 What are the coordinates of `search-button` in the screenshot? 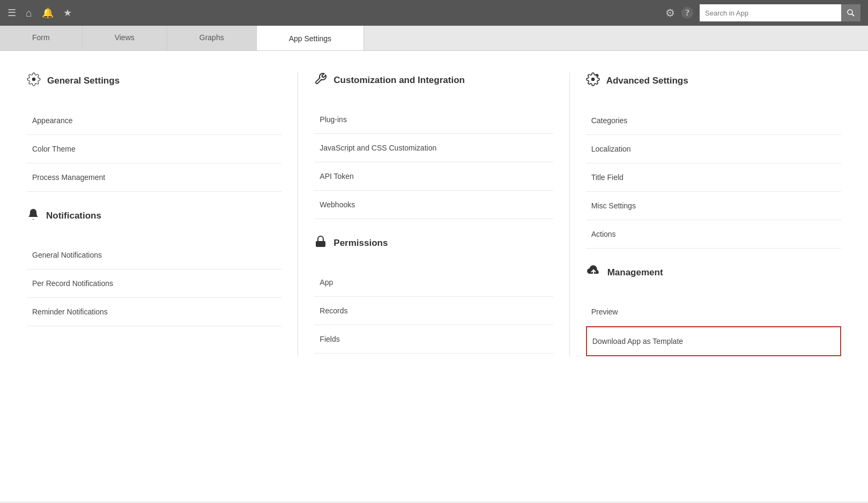 It's located at (851, 13).